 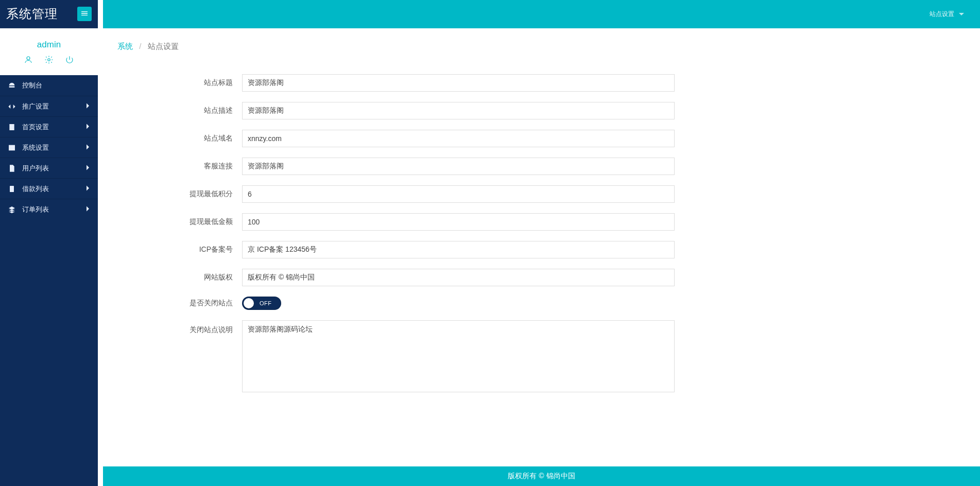 What do you see at coordinates (266, 303) in the screenshot?
I see `toggle-label: OFF` at bounding box center [266, 303].